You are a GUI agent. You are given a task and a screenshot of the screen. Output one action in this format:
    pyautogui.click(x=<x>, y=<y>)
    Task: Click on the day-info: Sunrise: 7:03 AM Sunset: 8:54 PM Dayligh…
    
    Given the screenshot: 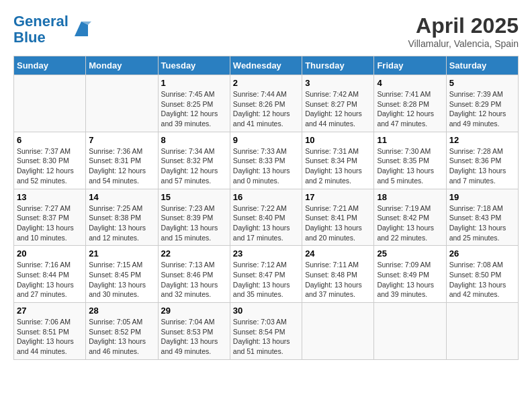 What is the action you would take?
    pyautogui.click(x=266, y=337)
    